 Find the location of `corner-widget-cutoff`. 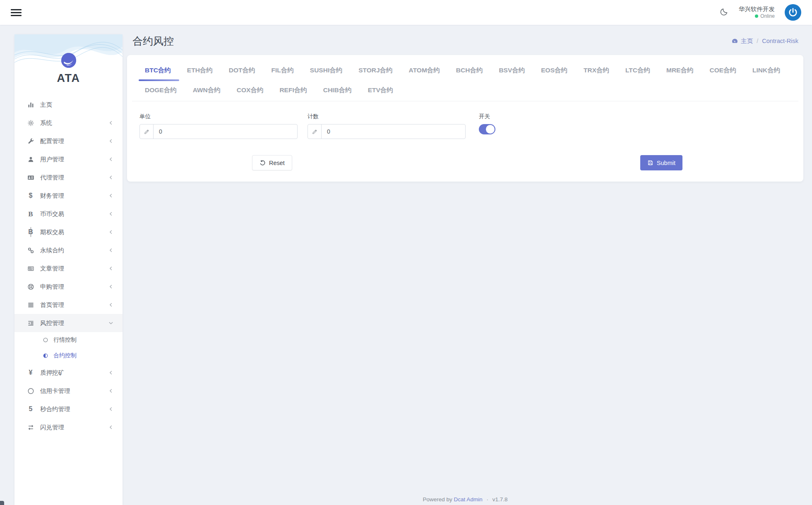

corner-widget-cutoff is located at coordinates (2, 503).